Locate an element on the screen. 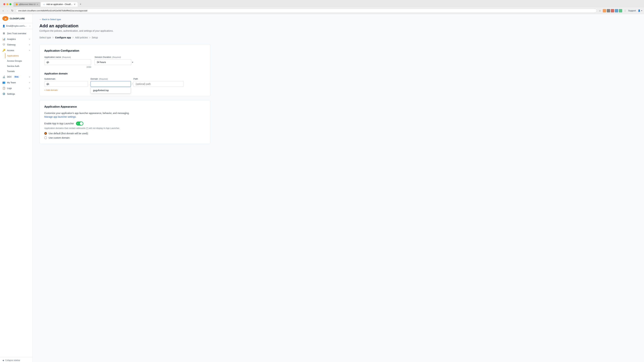 The image size is (644, 362). sidebar-item-label: Tunnels is located at coordinates (11, 71).